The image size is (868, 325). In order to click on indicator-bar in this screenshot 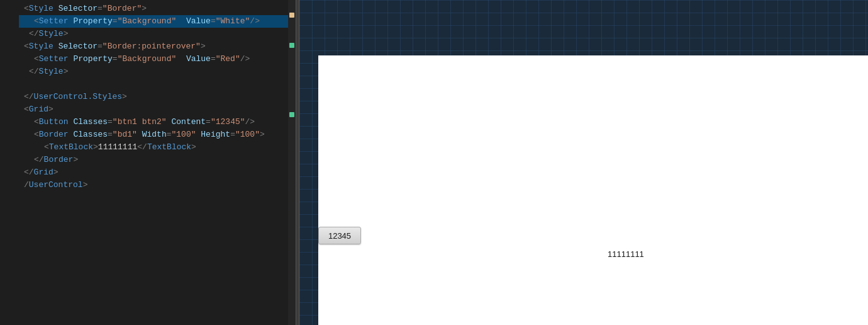, I will do `click(292, 162)`.